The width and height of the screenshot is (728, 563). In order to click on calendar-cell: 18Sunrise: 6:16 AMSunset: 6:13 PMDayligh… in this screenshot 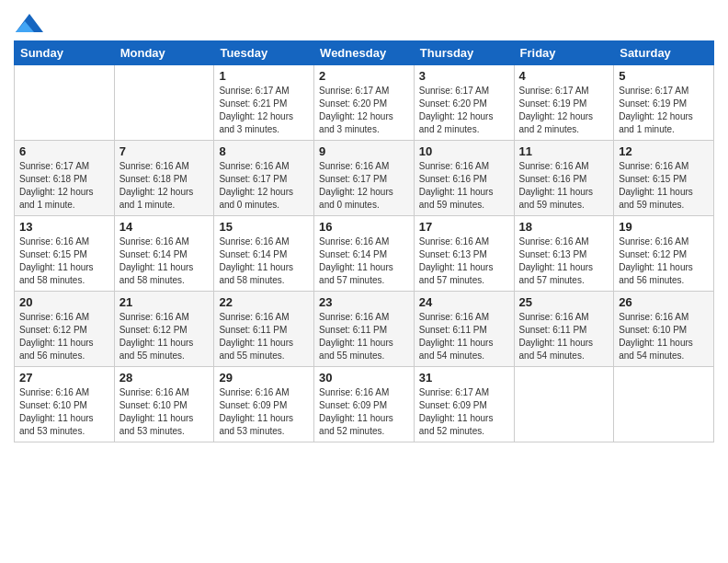, I will do `click(564, 254)`.